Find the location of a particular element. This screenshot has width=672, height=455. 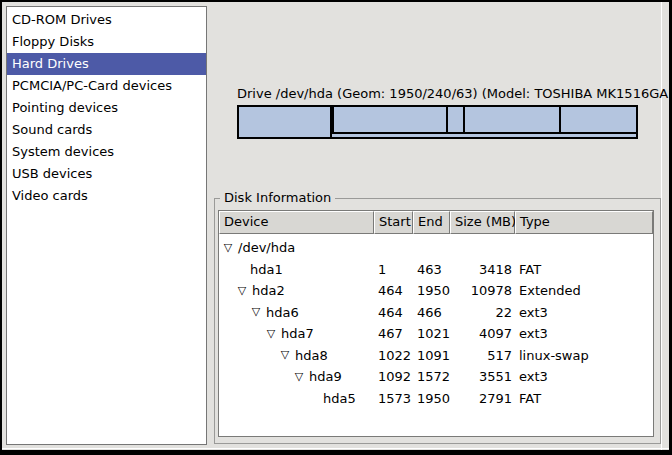

device-name: hda7 is located at coordinates (298, 334).